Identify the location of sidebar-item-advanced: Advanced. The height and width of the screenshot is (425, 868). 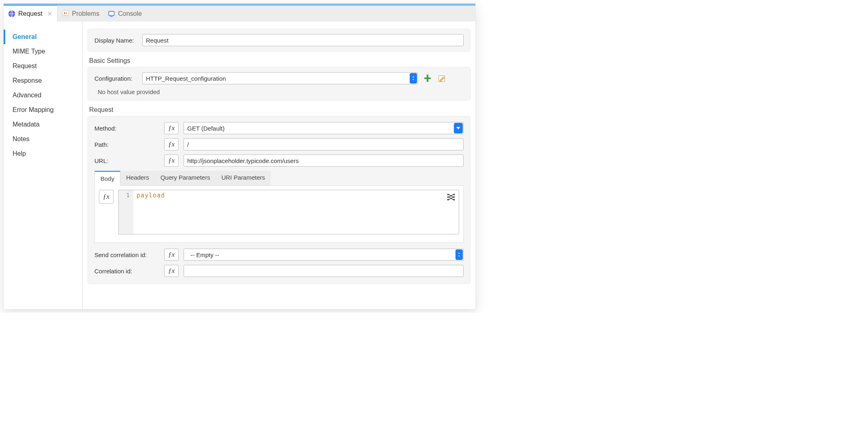
(43, 95).